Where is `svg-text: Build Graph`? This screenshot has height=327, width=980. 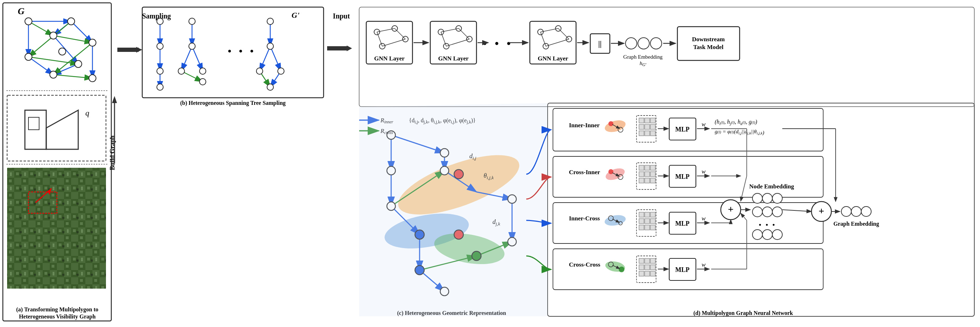 svg-text: Build Graph is located at coordinates (113, 153).